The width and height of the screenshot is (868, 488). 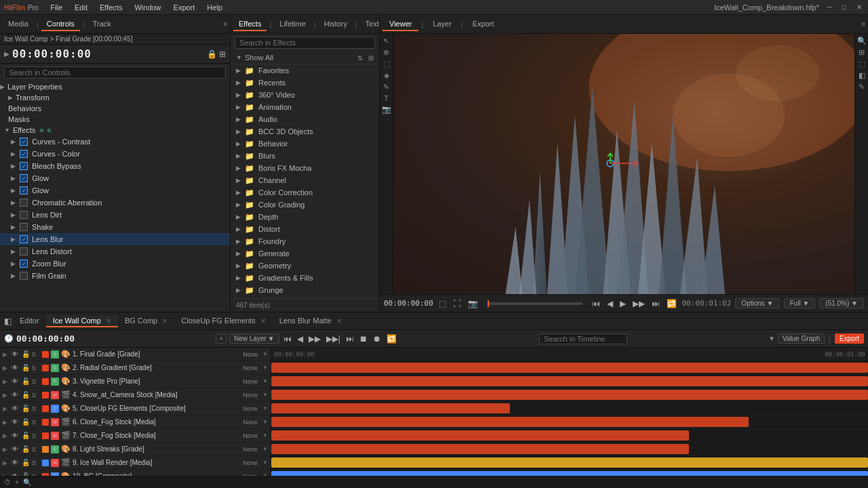 I want to click on effects-search-input, so click(x=305, y=43).